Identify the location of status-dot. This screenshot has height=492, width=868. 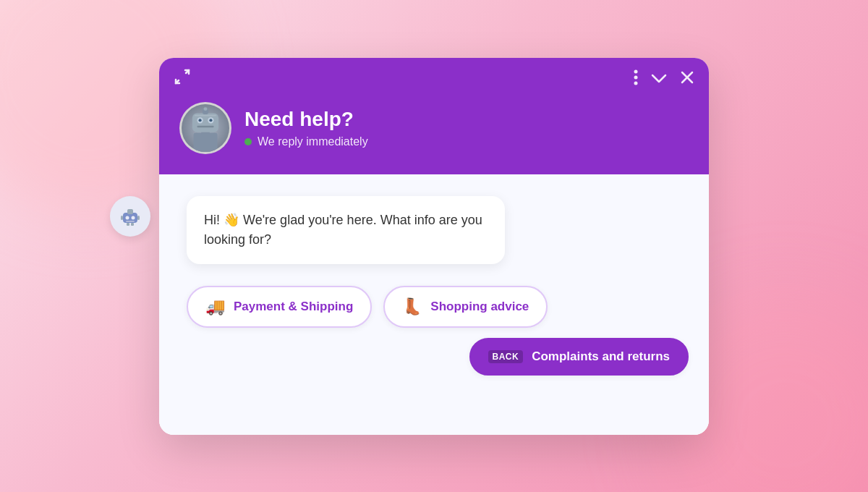
(248, 142).